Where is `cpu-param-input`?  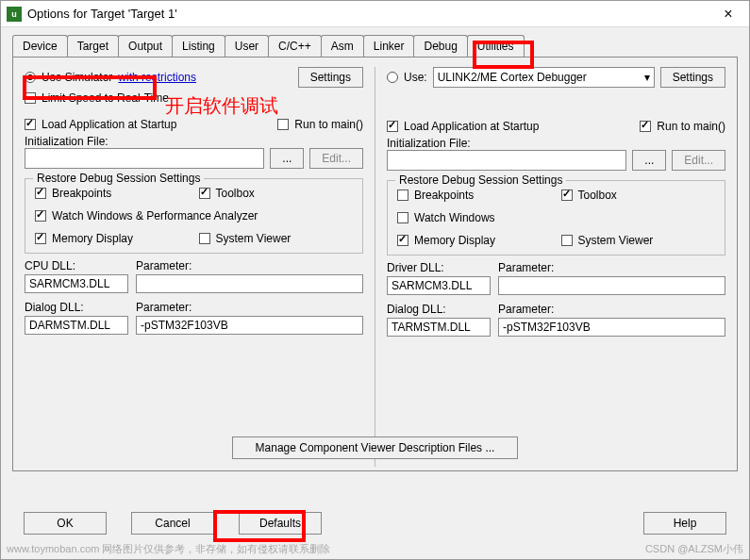
cpu-param-input is located at coordinates (249, 284).